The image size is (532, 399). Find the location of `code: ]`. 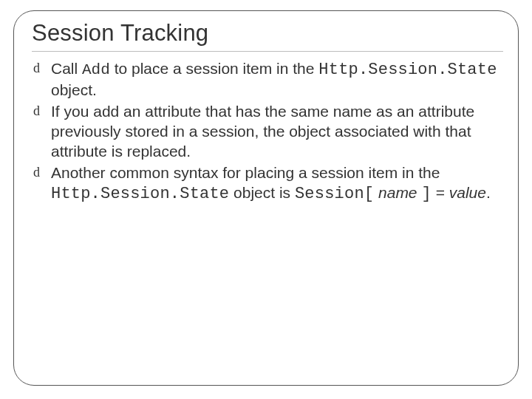

code: ] is located at coordinates (426, 194).